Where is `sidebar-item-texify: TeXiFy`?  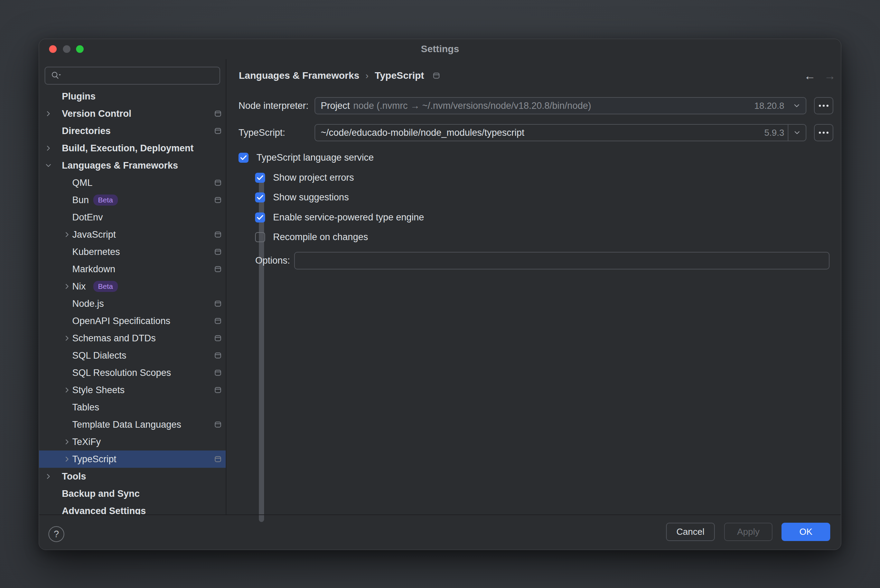 sidebar-item-texify: TeXiFy is located at coordinates (132, 442).